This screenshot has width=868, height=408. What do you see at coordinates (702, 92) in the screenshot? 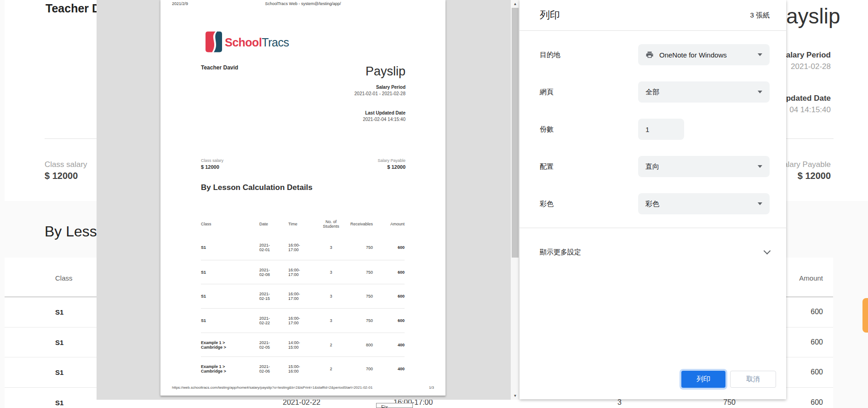
I see `pages-value: 全部` at bounding box center [702, 92].